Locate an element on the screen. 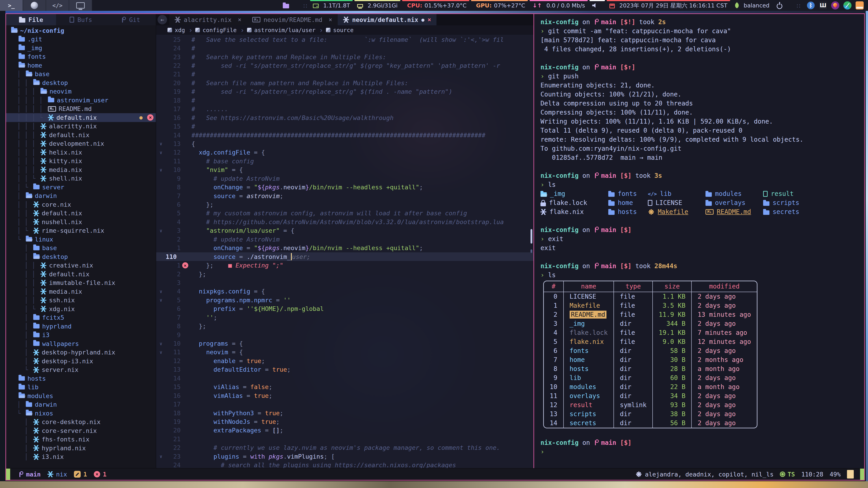 Image resolution: width=868 pixels, height=488 pixels. tree-item: │ │ │ helix.nix ● is located at coordinates (81, 152).